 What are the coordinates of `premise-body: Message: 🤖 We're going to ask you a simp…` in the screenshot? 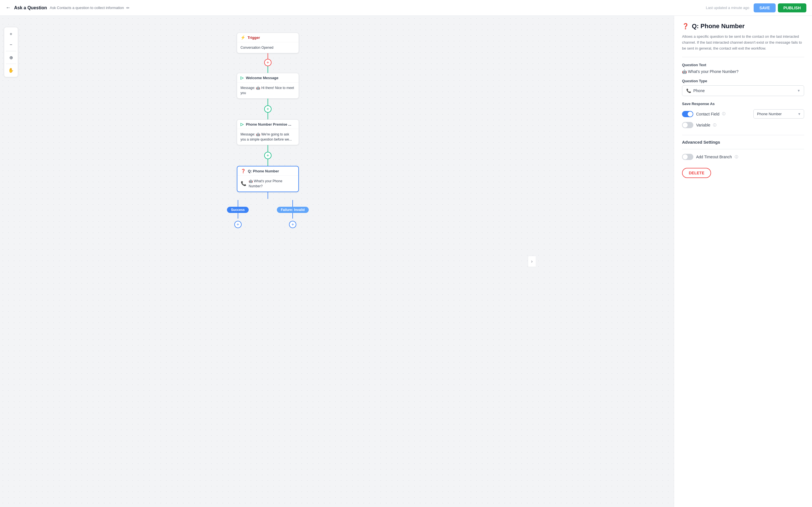 It's located at (268, 137).